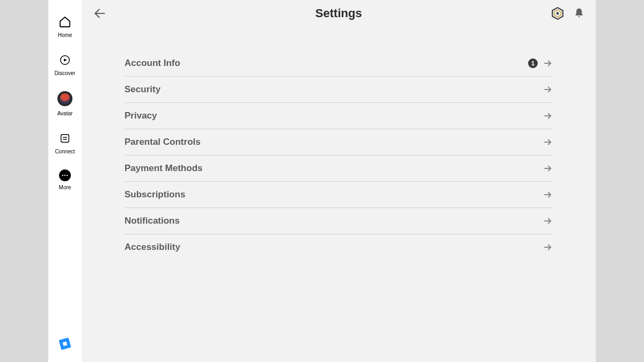  I want to click on settings-item-label: Subscriptions, so click(155, 195).